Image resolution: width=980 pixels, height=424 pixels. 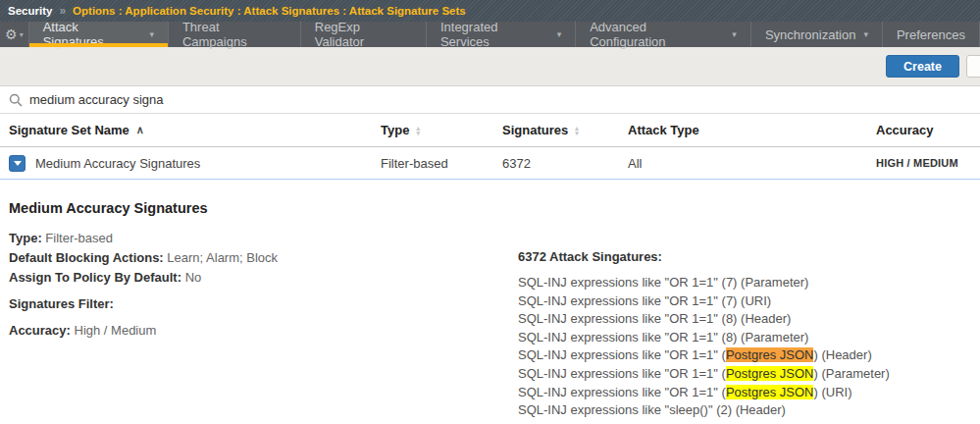 What do you see at coordinates (817, 34) in the screenshot?
I see `tab-synchronization: Synchronization▾` at bounding box center [817, 34].